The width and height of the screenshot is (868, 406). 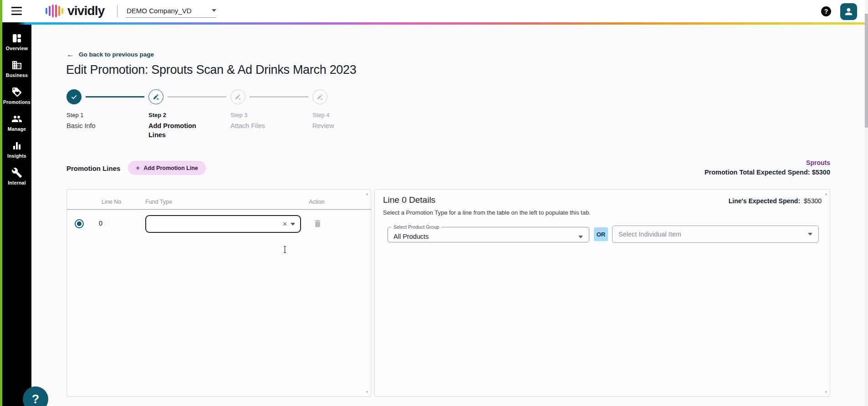 I want to click on sidebar-item-overview: Overview, so click(x=17, y=42).